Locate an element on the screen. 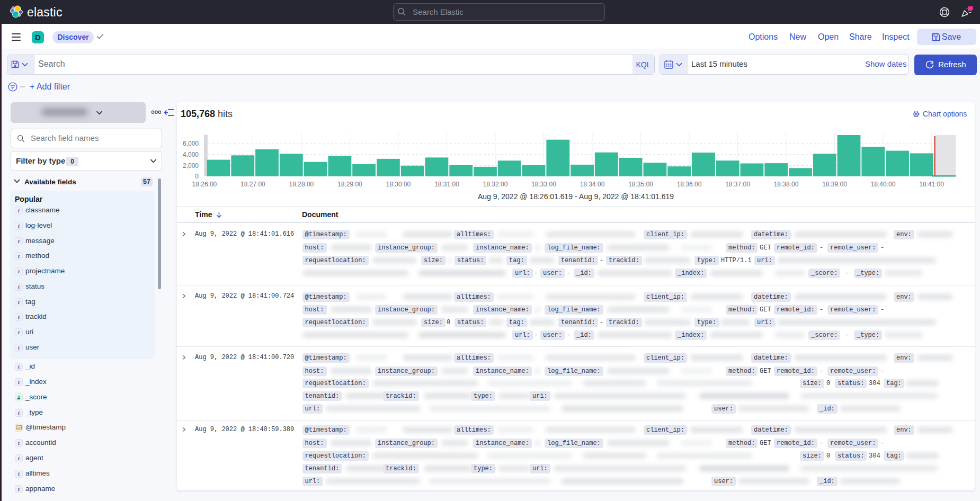 The image size is (980, 501). svg-text: 18:40:00 is located at coordinates (884, 184).